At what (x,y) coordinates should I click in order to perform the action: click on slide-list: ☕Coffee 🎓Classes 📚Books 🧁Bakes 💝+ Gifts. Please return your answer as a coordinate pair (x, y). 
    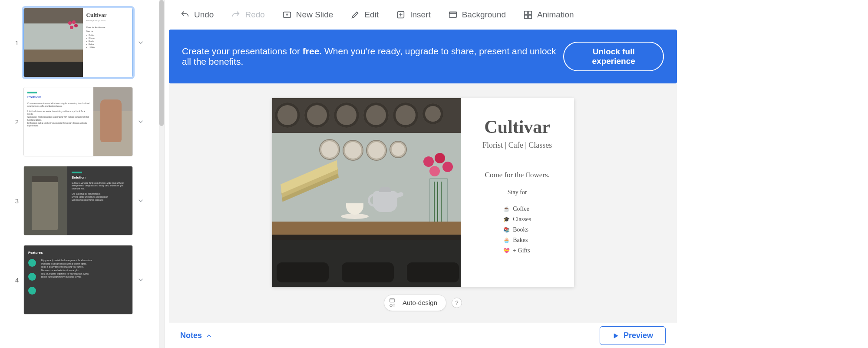
    Looking at the image, I should click on (517, 230).